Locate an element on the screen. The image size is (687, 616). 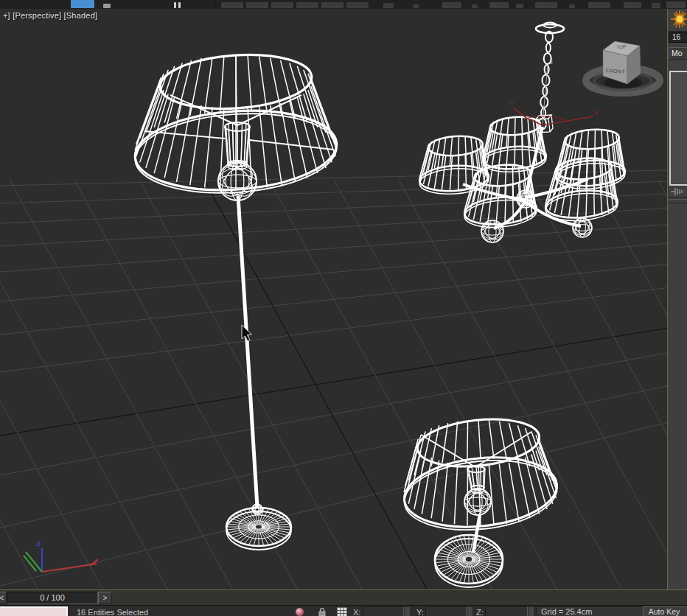
x-coord-spinner is located at coordinates (407, 612).